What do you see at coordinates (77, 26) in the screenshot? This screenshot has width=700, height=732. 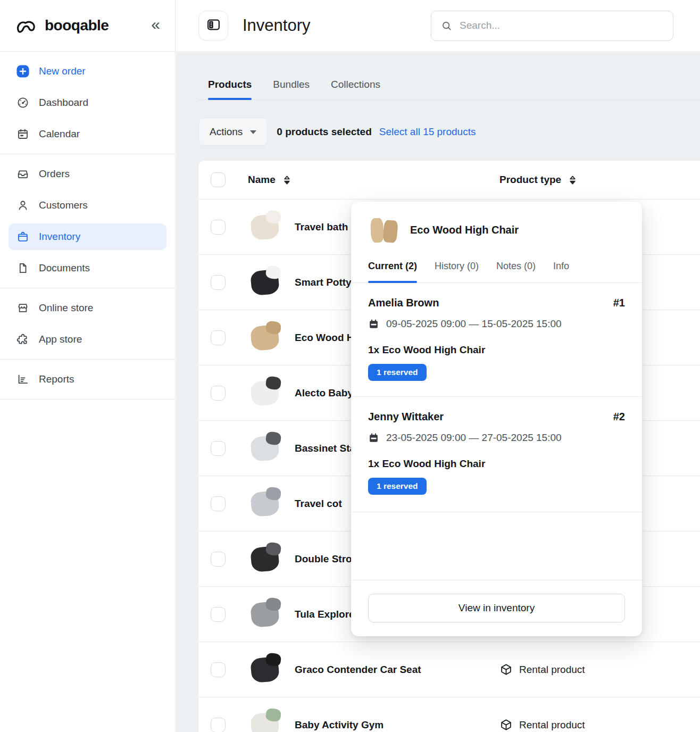 I see `booqable-logo-text: booqable` at bounding box center [77, 26].